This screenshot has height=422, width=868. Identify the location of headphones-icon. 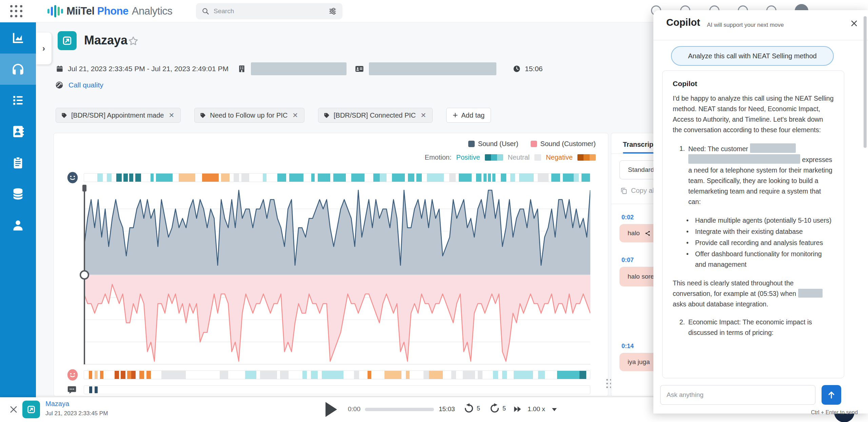
(18, 69).